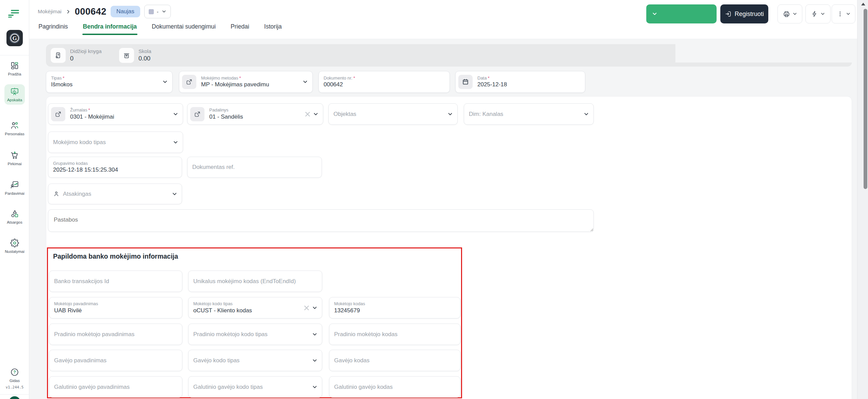  What do you see at coordinates (529, 114) in the screenshot?
I see `dim-kanalas-field` at bounding box center [529, 114].